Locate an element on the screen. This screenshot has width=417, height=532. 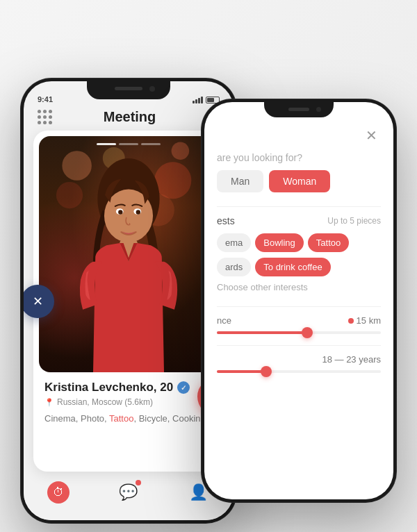
notch-back is located at coordinates (299, 110).